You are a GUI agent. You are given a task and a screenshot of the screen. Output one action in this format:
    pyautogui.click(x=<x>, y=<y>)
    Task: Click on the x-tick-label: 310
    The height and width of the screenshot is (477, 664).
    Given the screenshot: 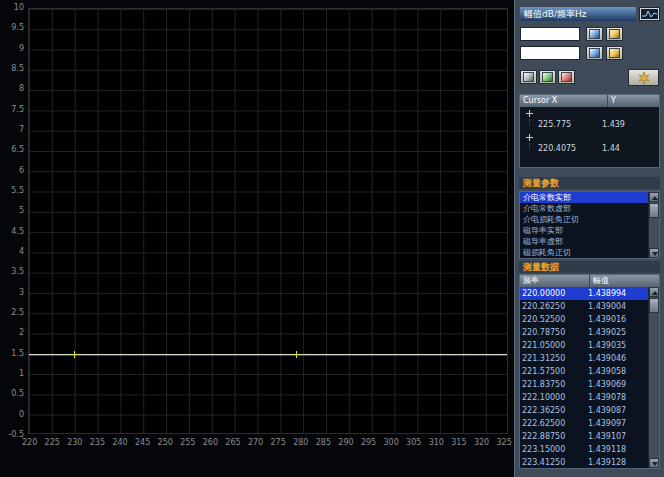 What is the action you would take?
    pyautogui.click(x=436, y=442)
    